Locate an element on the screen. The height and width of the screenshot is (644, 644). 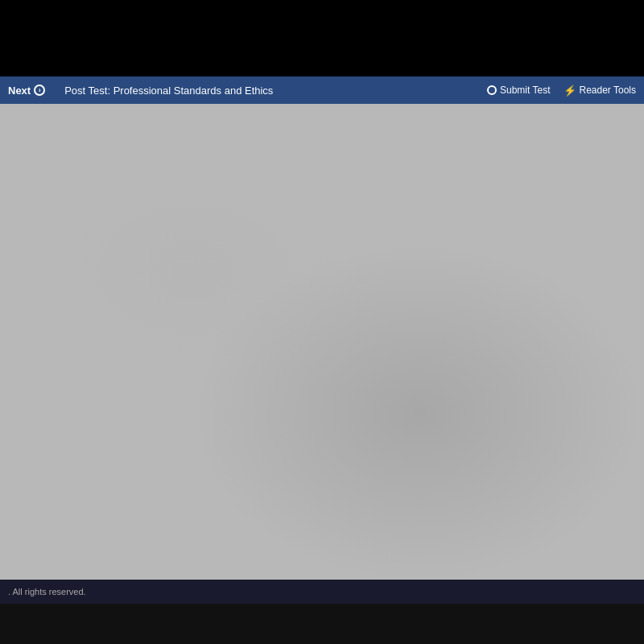
black-bottom-bar is located at coordinates (322, 624).